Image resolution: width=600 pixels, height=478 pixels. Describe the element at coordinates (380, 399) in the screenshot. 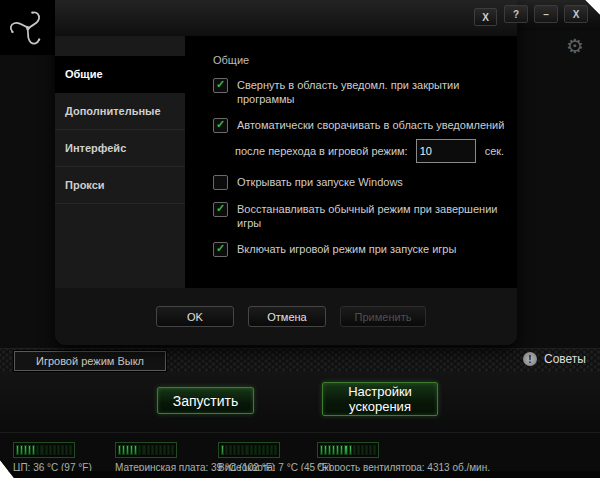

I see `boost-settings-button: Настройки ускорения` at that location.